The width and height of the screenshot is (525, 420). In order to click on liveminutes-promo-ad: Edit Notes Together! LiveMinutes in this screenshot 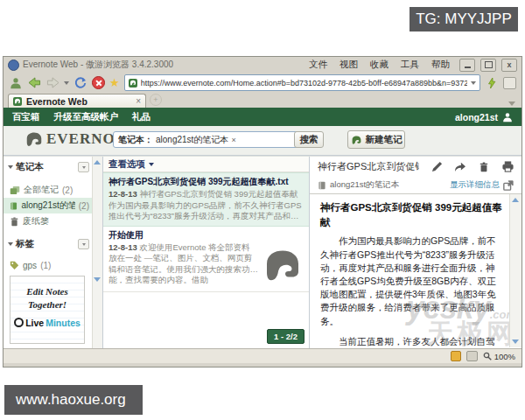, I will do `click(47, 310)`.